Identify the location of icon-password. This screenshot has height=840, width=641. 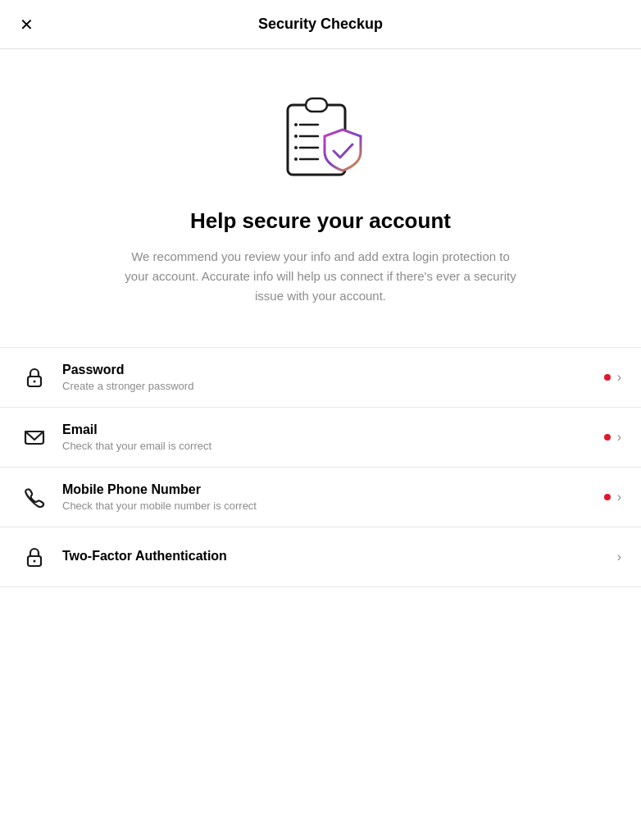
(34, 377).